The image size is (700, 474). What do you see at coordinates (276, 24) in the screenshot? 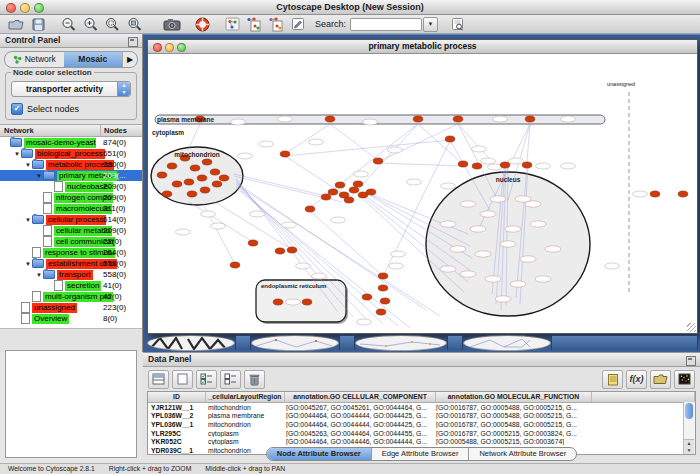
I see `copy-edges-button` at bounding box center [276, 24].